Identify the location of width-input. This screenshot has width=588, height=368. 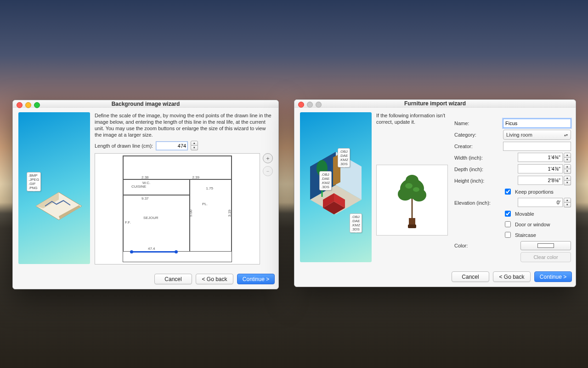
(540, 157).